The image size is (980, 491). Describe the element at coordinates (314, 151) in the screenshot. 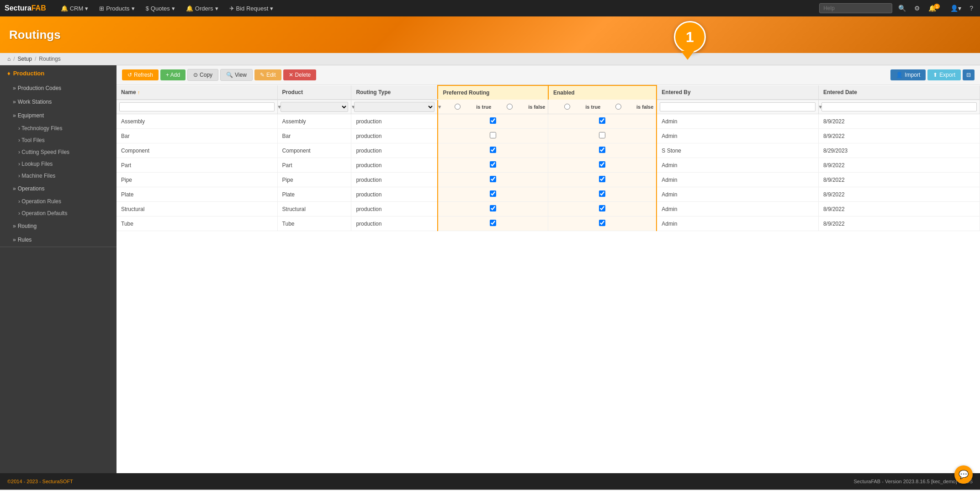

I see `cell-product: Component` at that location.